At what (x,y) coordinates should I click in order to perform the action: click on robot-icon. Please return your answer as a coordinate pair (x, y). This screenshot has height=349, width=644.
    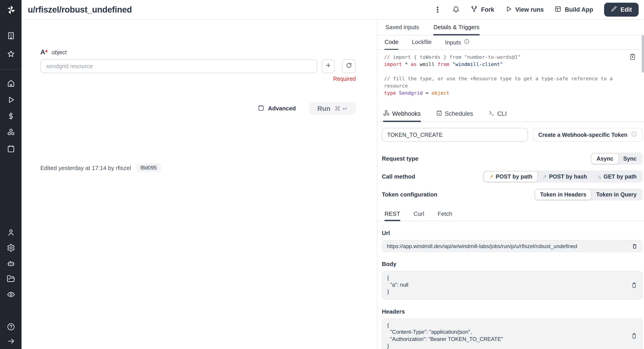
    Looking at the image, I should click on (11, 263).